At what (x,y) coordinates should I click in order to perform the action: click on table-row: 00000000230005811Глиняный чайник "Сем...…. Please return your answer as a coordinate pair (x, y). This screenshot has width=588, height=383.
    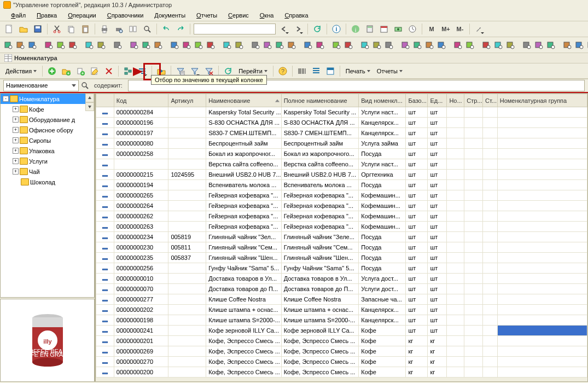
    Looking at the image, I should click on (342, 247).